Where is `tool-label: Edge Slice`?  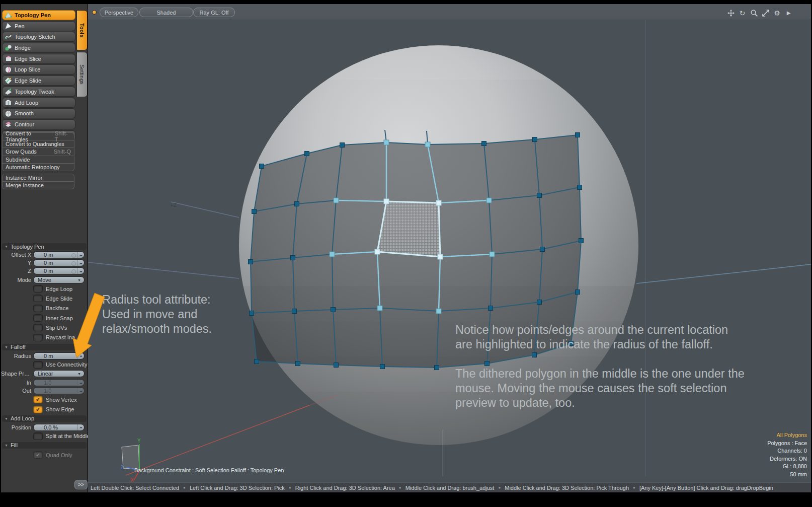 tool-label: Edge Slice is located at coordinates (28, 59).